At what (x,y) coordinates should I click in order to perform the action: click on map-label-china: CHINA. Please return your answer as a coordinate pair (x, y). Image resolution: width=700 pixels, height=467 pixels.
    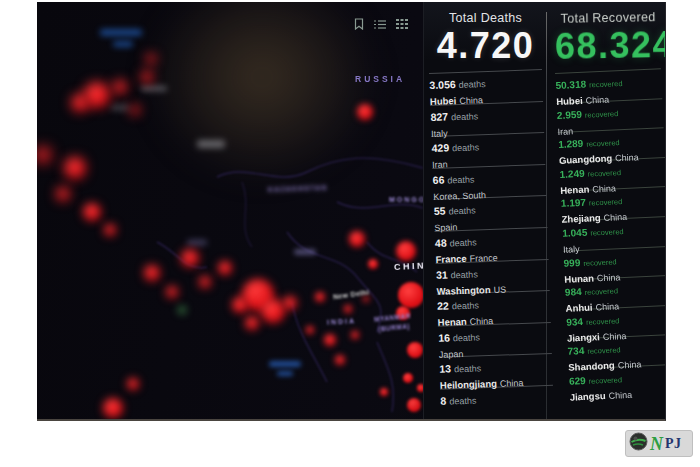
    Looking at the image, I should click on (408, 266).